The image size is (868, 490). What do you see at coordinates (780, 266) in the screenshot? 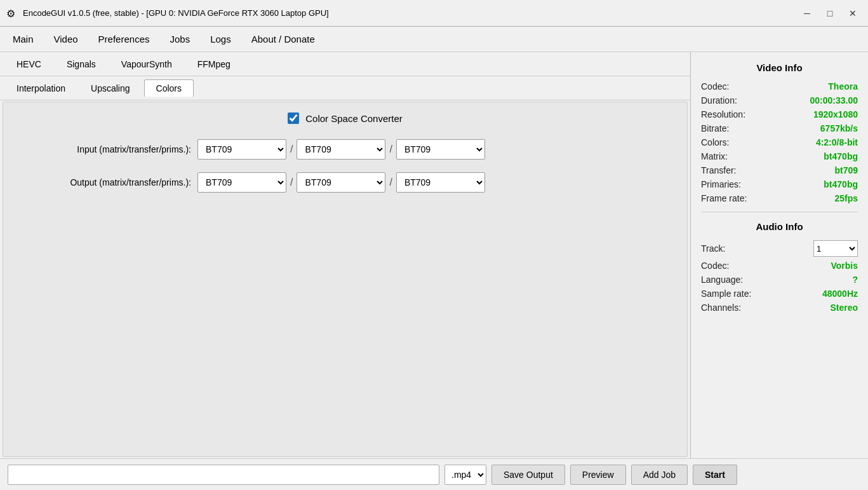
I see `audio-codec-row: Codec: Vorbis` at bounding box center [780, 266].